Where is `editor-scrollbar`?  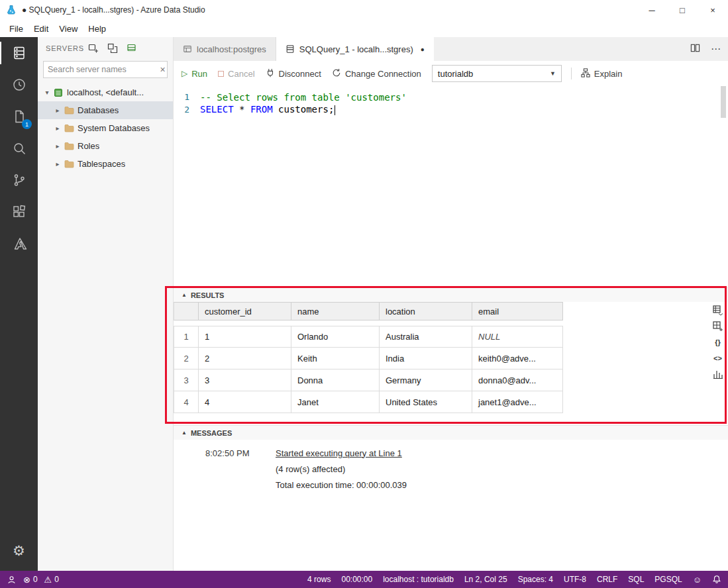
editor-scrollbar is located at coordinates (723, 102).